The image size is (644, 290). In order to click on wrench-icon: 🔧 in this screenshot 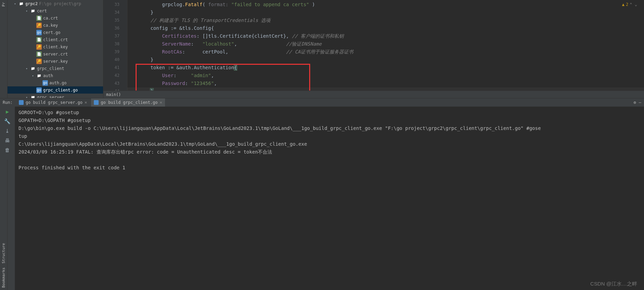, I will do `click(8, 121)`.